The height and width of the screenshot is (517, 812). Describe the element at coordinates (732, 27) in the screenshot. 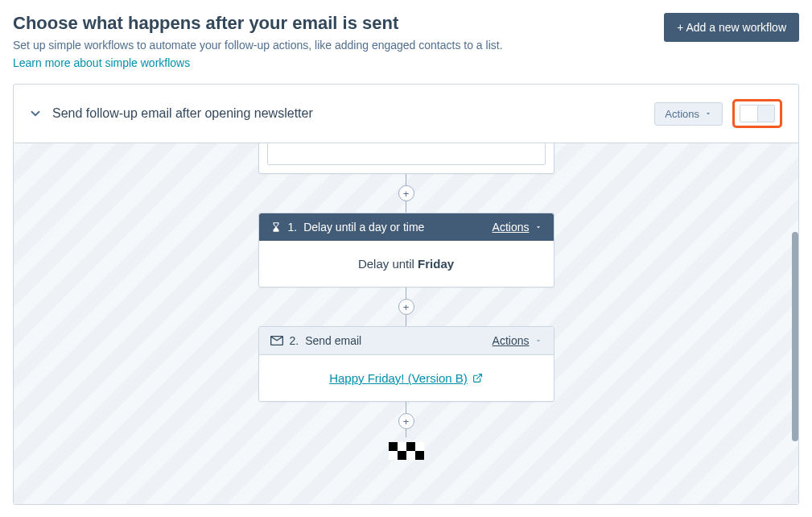

I see `add-workflow-button: + Add a new workflow` at that location.